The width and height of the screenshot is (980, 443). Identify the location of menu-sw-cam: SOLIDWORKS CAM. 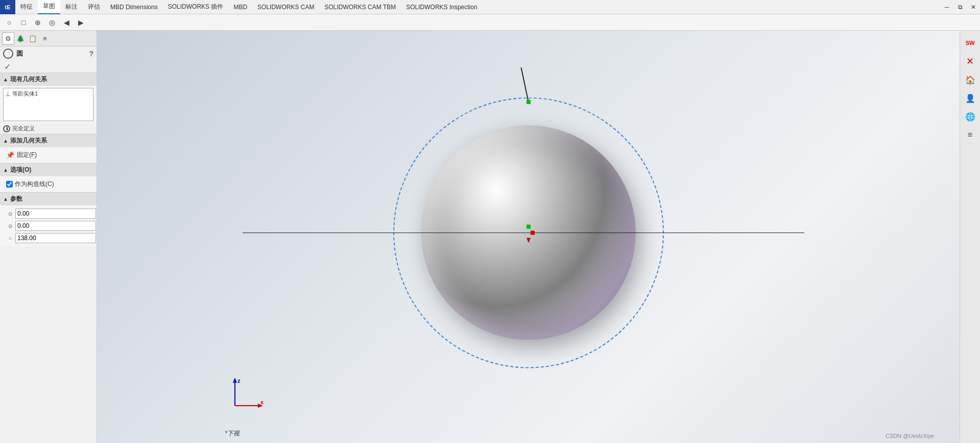
(286, 7).